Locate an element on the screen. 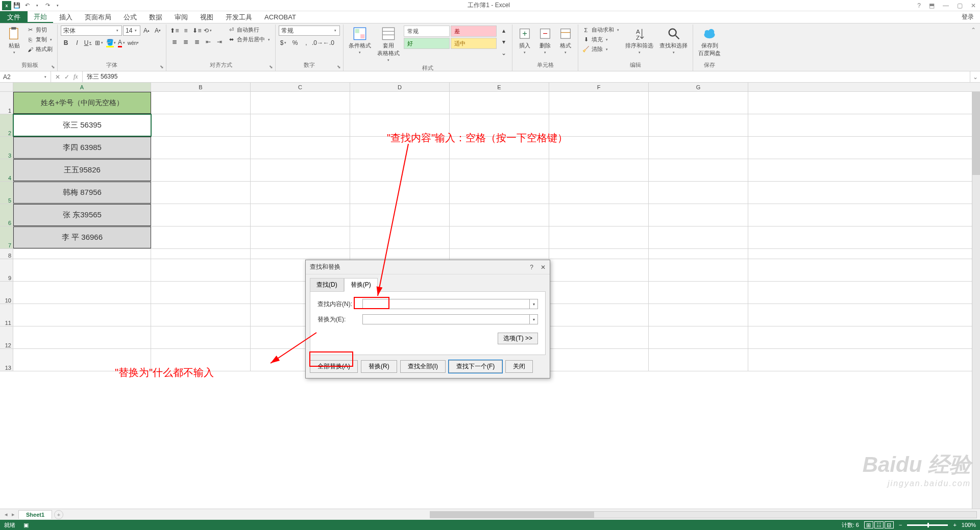 This screenshot has width=980, height=530. styles-scroll-down-icon: ▾ is located at coordinates (504, 42).